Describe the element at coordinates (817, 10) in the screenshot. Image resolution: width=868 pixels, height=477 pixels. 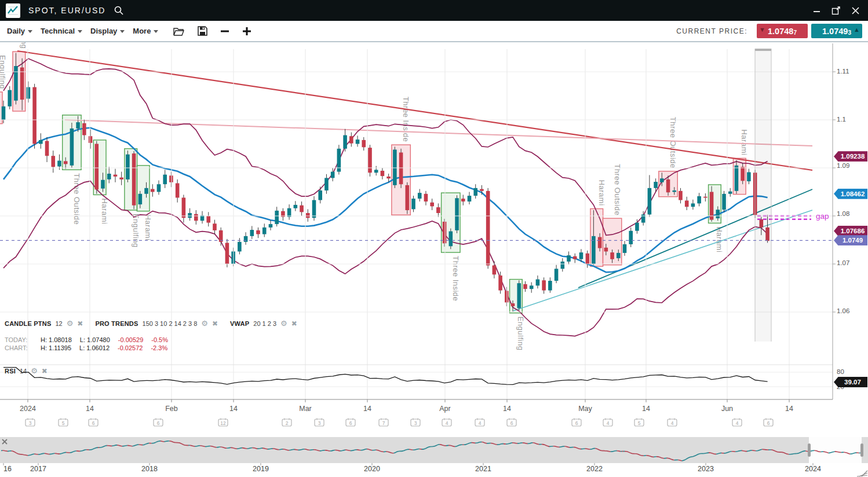
I see `minimize-icon` at that location.